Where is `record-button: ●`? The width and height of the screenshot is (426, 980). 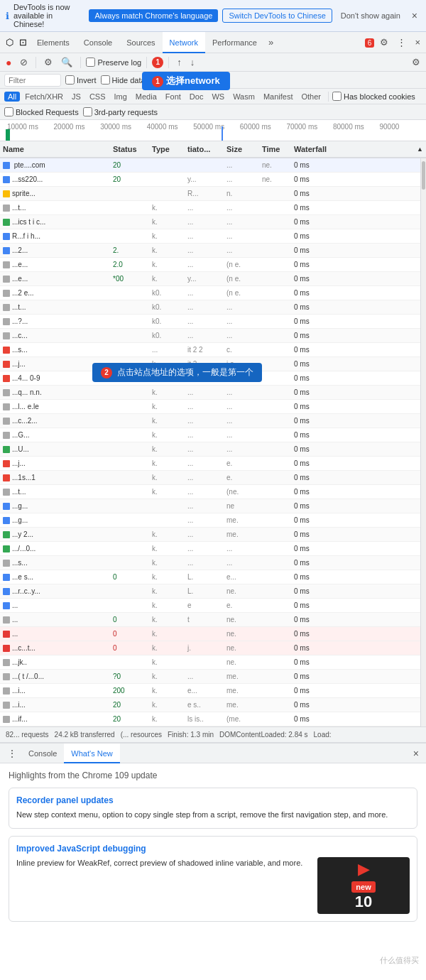 record-button: ● is located at coordinates (9, 62).